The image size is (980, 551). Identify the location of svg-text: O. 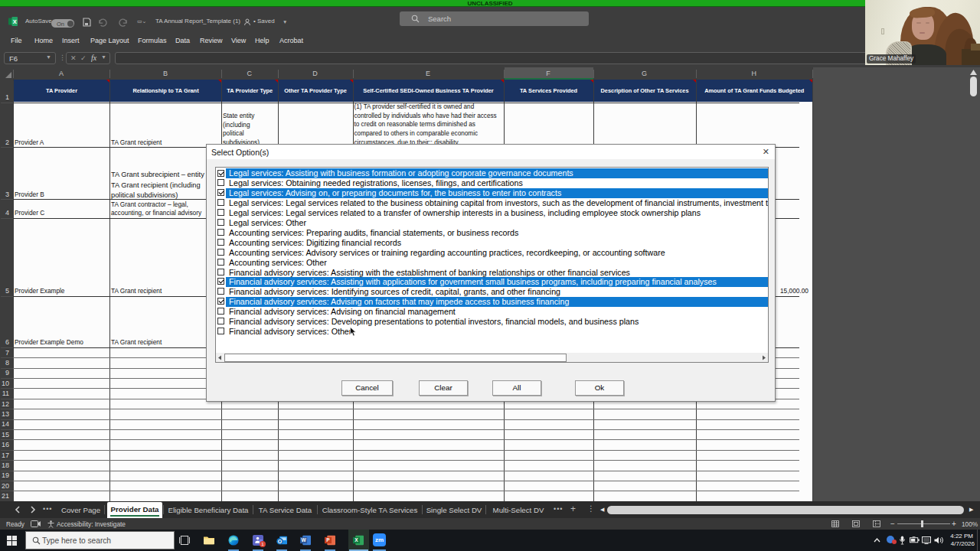
(280, 542).